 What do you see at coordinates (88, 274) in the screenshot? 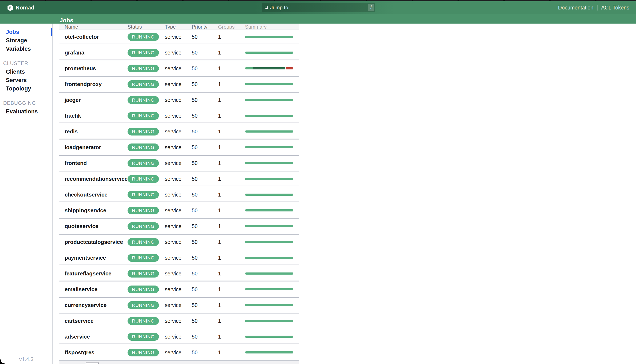
I see `job-name: featureflagservice` at bounding box center [88, 274].